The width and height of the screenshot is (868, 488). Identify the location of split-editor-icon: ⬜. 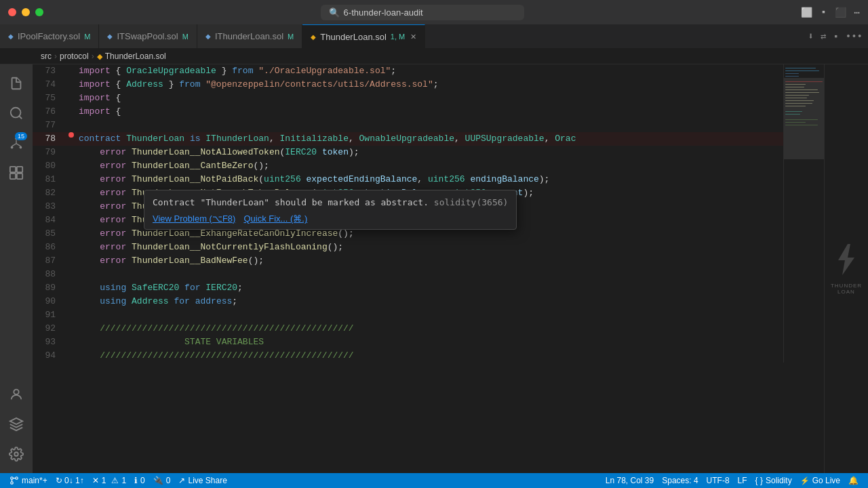
(807, 12).